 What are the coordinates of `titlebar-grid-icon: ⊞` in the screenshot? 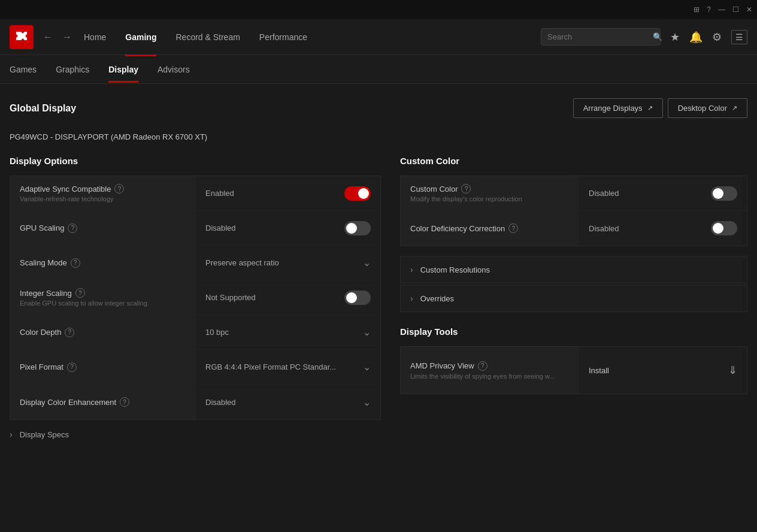 It's located at (697, 10).